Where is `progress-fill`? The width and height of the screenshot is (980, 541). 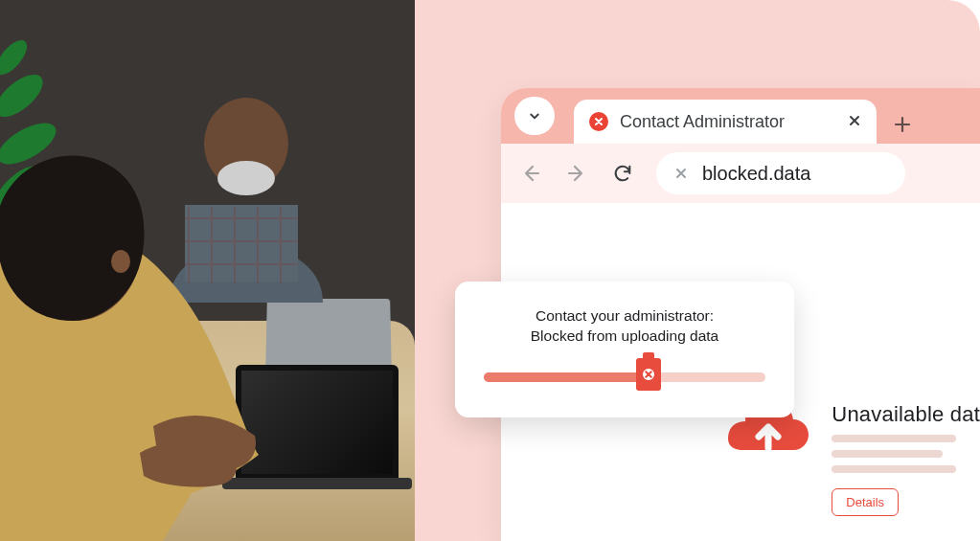
progress-fill is located at coordinates (565, 377).